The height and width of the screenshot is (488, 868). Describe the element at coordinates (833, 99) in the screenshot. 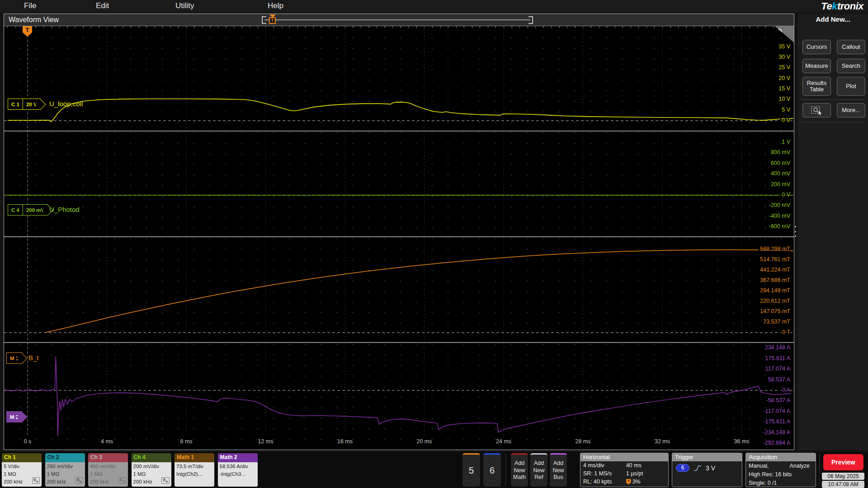

I see `separator` at that location.